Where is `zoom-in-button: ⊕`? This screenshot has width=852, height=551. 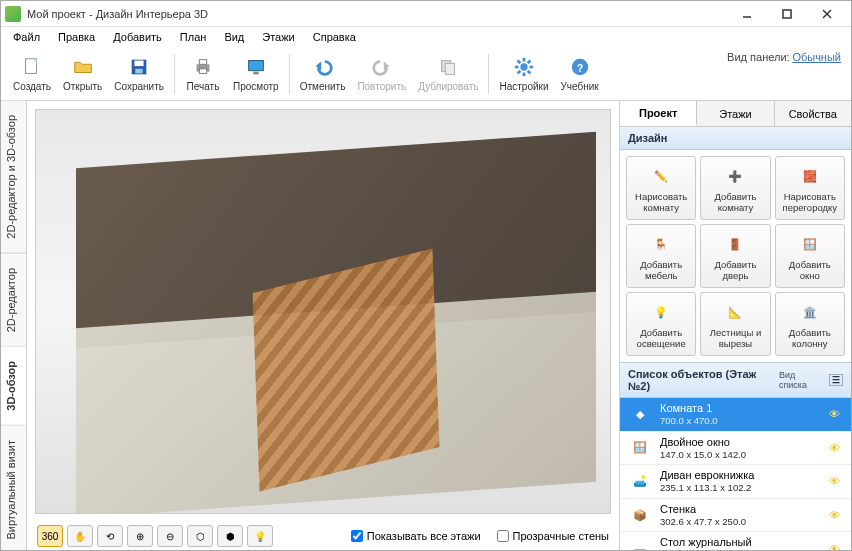 zoom-in-button: ⊕ is located at coordinates (140, 536).